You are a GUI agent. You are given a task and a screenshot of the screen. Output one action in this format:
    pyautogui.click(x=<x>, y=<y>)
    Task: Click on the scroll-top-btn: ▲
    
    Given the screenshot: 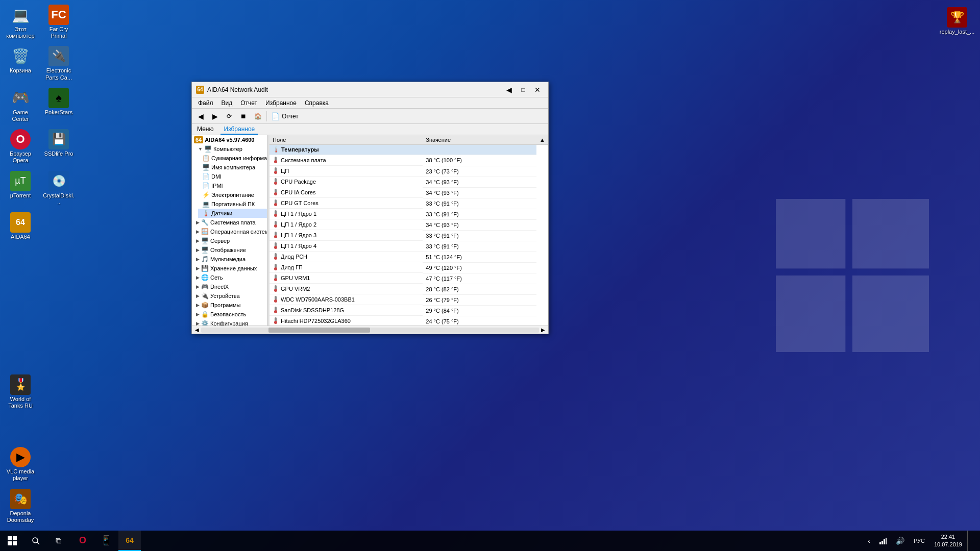 What is the action you would take?
    pyautogui.click(x=542, y=140)
    